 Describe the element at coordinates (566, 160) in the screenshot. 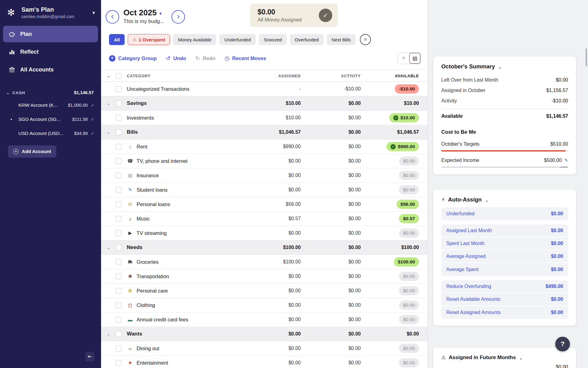

I see `edit-icon: ✎` at that location.